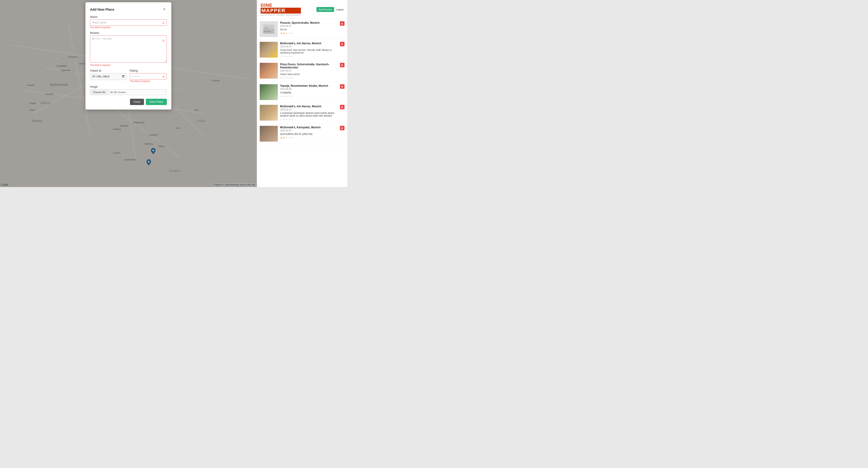 The height and width of the screenshot is (468, 868). I want to click on review-content: Pizza Puoro, Schornstraße, Garmisch-Part…, so click(309, 71).